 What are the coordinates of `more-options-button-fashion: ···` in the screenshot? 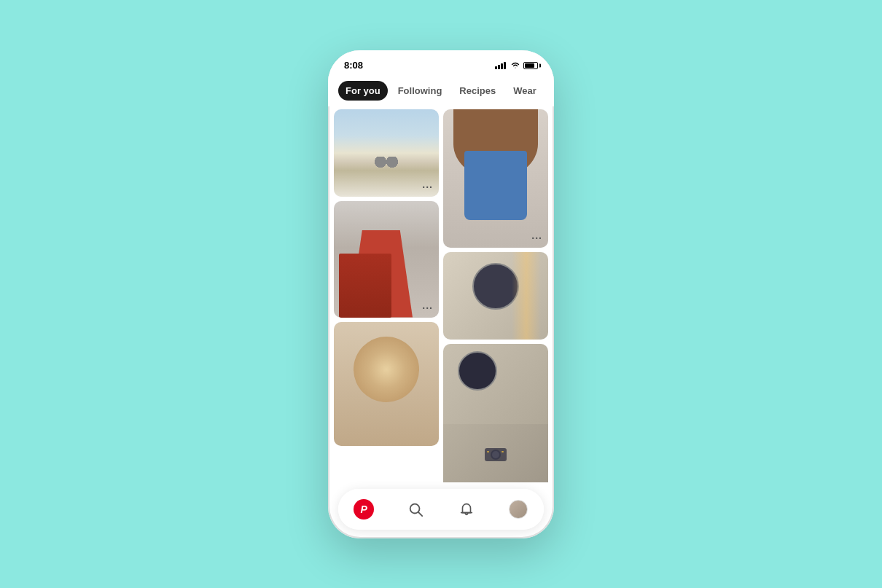 It's located at (536, 238).